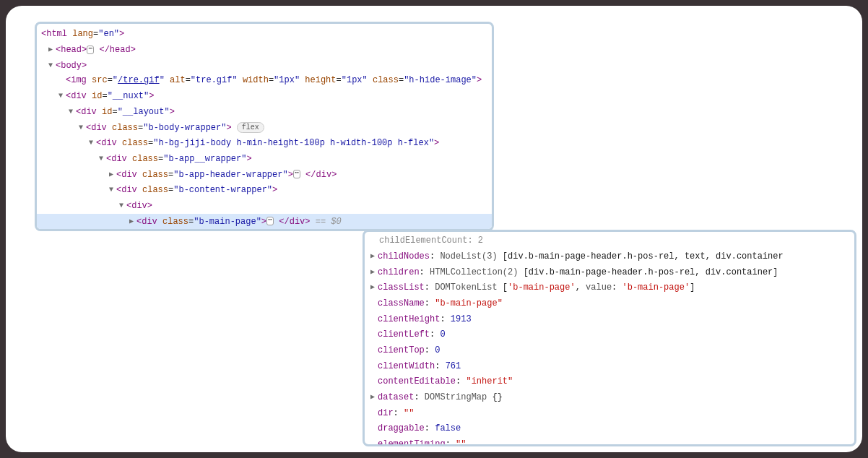 The image size is (868, 458). Describe the element at coordinates (609, 256) in the screenshot. I see `prop-row-childNodes: ▶childNodes: NodeList(3) [div.b-main-pag…` at that location.